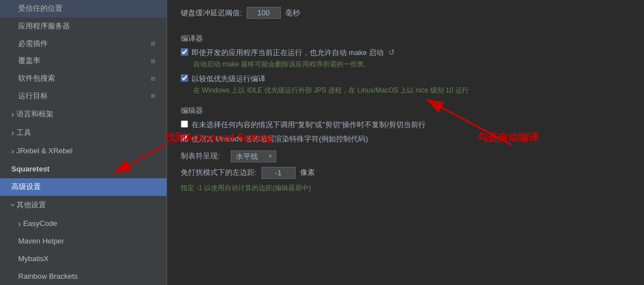 This screenshot has height=285, width=644. What do you see at coordinates (406, 79) in the screenshot?
I see `compiler-check2-row: 以较低优先级运行编译` at bounding box center [406, 79].